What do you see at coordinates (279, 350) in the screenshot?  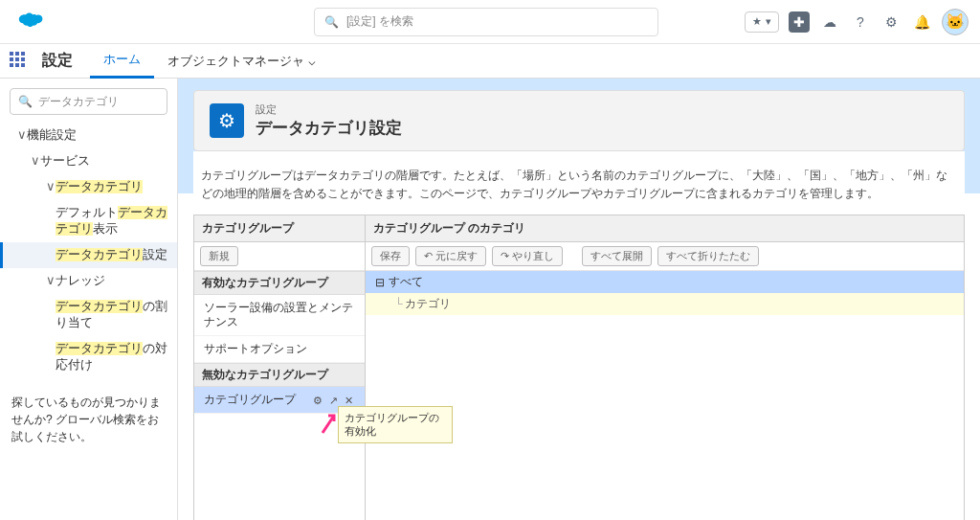 I see `group-item: サポートオプション` at bounding box center [279, 350].